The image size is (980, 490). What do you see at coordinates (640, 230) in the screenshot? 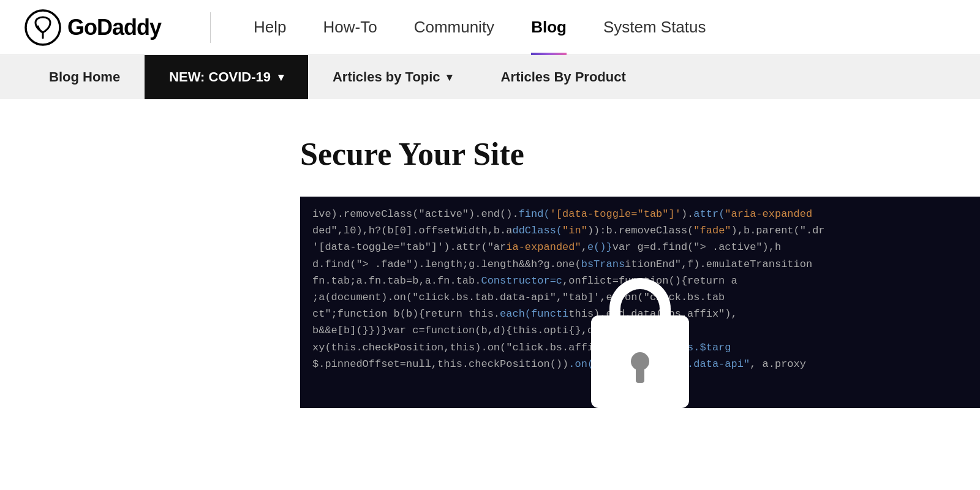
I see `code-line-2: ded",l0),h?(b[0].offsetWidth,b.addClass(…` at bounding box center [640, 230].